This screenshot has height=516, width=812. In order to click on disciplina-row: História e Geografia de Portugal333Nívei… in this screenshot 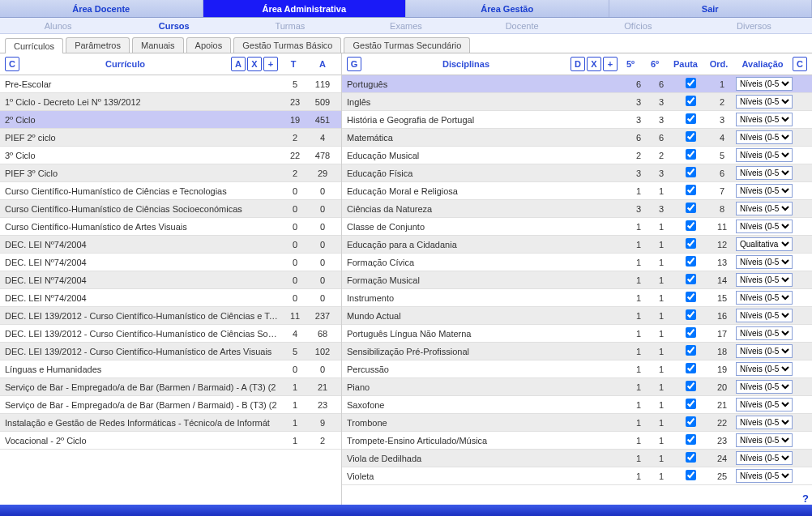, I will do `click(577, 120)`.